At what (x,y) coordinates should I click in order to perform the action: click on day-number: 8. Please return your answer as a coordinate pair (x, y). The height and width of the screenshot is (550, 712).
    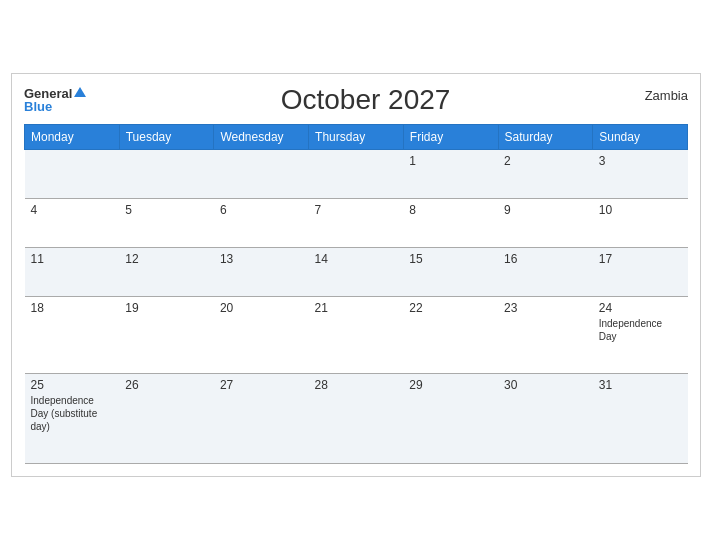
    Looking at the image, I should click on (450, 210).